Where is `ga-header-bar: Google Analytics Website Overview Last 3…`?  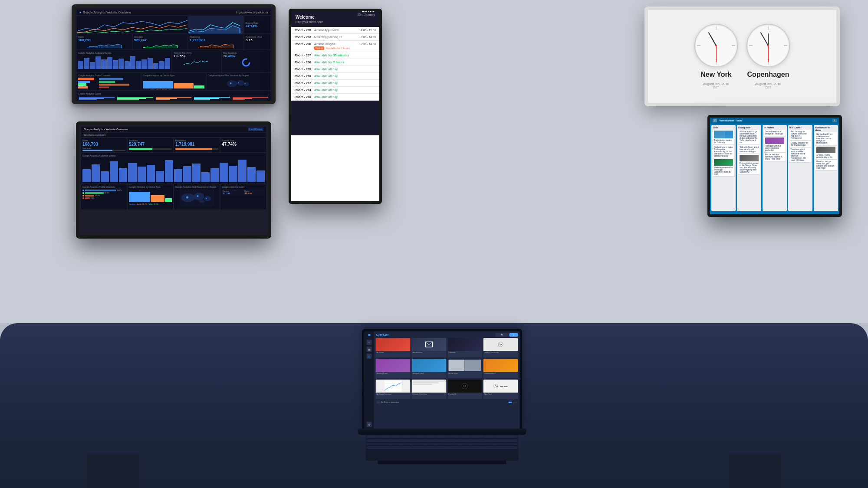 ga-header-bar: Google Analytics Website Overview Last 3… is located at coordinates (174, 129).